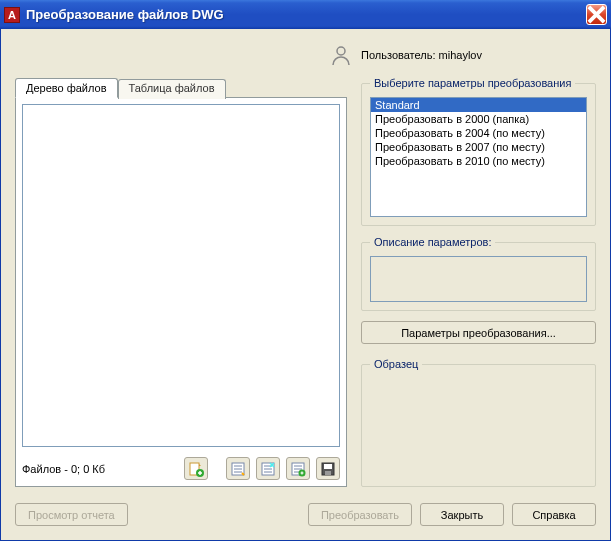  What do you see at coordinates (478, 332) in the screenshot?
I see `conversion-setups-button: Параметры преобразования...` at bounding box center [478, 332].